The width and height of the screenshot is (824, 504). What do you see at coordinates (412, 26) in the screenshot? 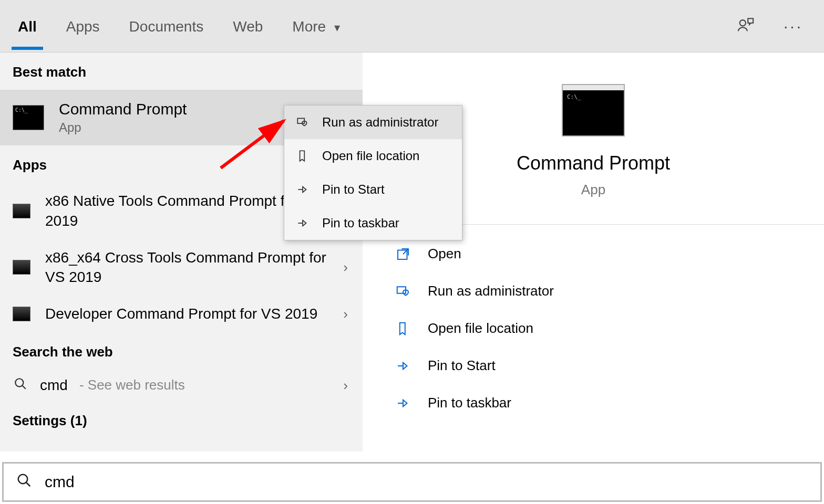
I see `search-filter-bar: All Apps Documents Web More ▾ ···` at bounding box center [412, 26].